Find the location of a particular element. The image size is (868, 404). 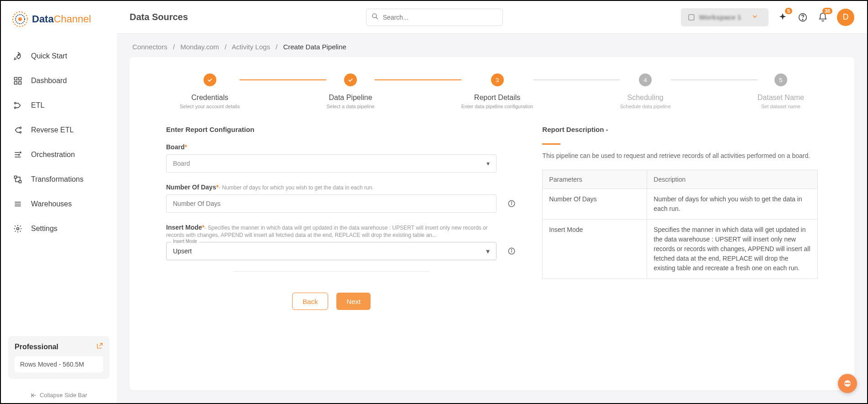

divider is located at coordinates (331, 271).